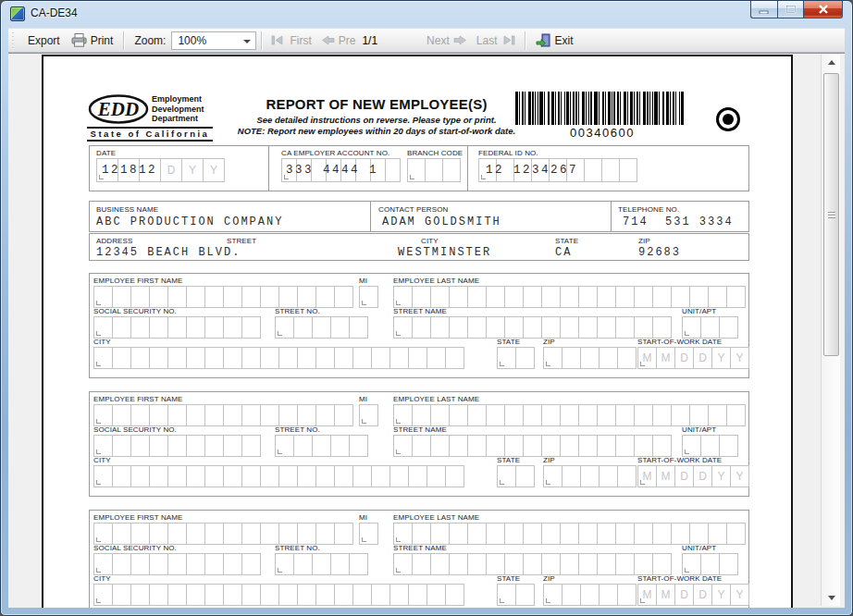  What do you see at coordinates (764, 9) in the screenshot?
I see `minimize-button` at bounding box center [764, 9].